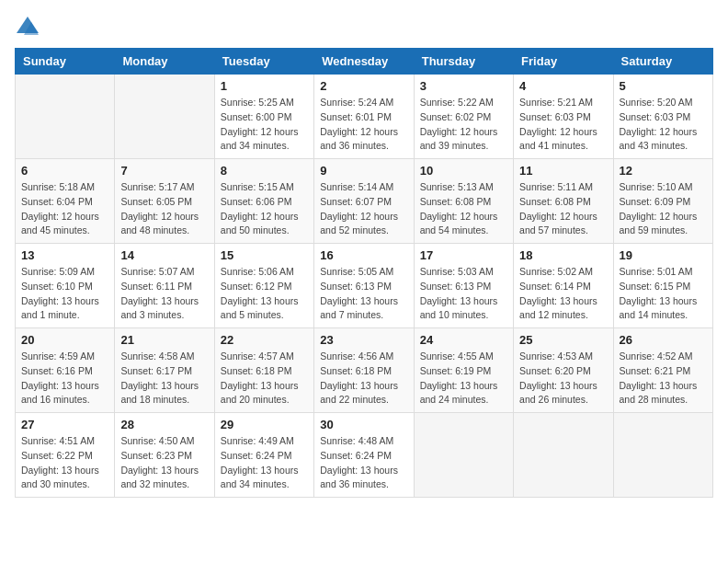  Describe the element at coordinates (463, 294) in the screenshot. I see `day-info: Sunrise: 5:03 AM Sunset: 6:13 PM Dayligh…` at that location.